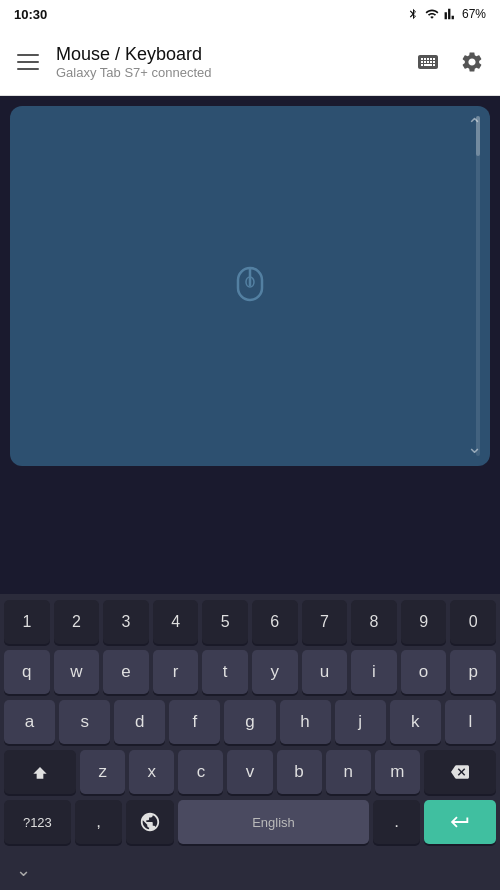  I want to click on key-e: e, so click(126, 672).